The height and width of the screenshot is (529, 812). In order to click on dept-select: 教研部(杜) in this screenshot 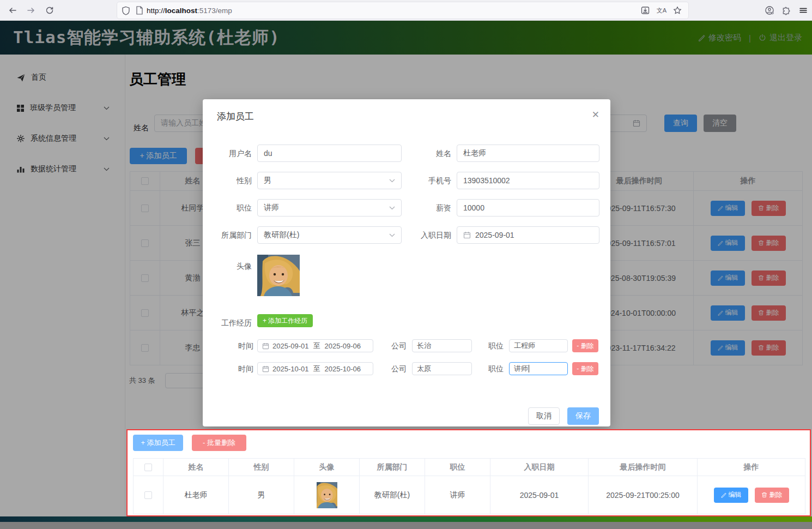, I will do `click(329, 235)`.